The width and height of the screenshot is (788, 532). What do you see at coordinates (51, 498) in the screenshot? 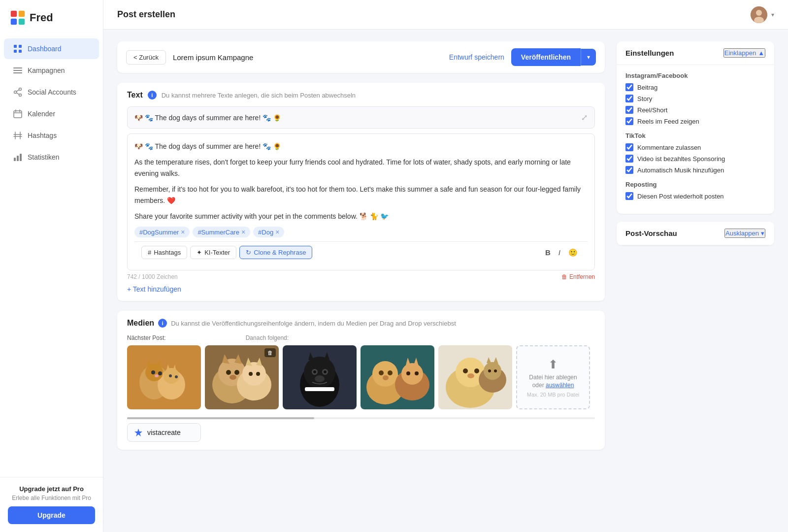
I see `upgrade-subtitle: Erlebe alle Funktionen mit Pro` at bounding box center [51, 498].